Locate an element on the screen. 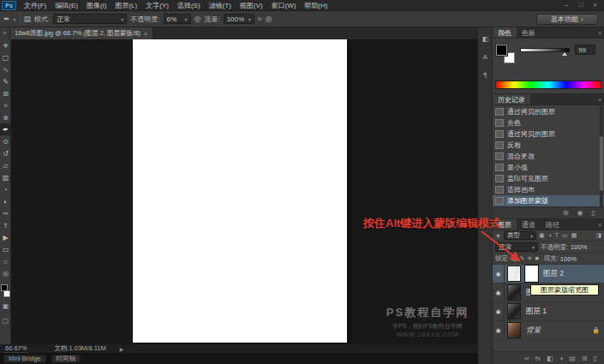 Image resolution: width=604 pixels, height=364 pixels. slider-value-field: 99 is located at coordinates (585, 50).